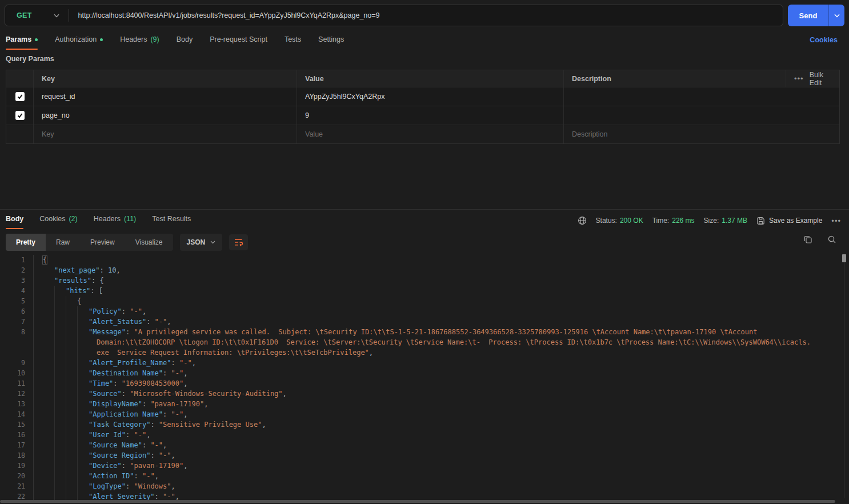 The height and width of the screenshot is (504, 849). Describe the element at coordinates (201, 242) in the screenshot. I see `language-select: JSON` at that location.